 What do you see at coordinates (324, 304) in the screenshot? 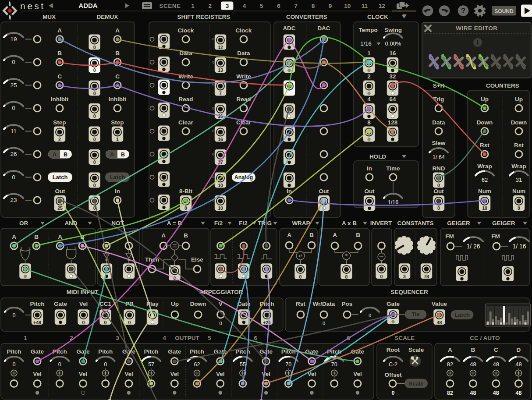
I see `svg-text: Wr/Data` at bounding box center [324, 304].